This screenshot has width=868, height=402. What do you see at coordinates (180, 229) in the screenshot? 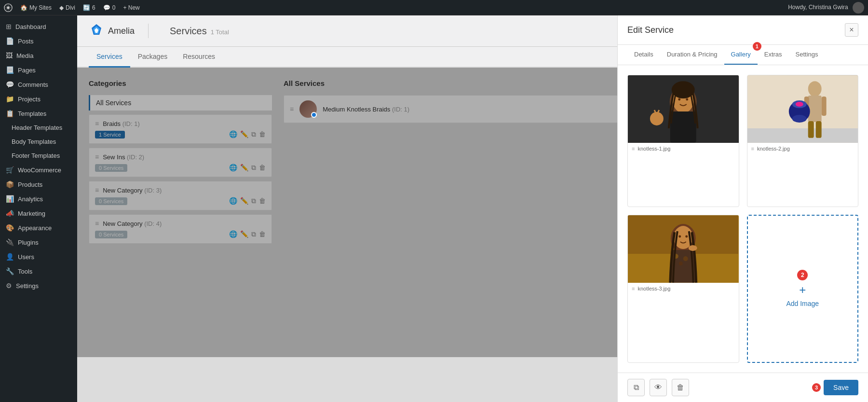
I see `category-row: ≡ New Category (ID: 4) 0 Services 🌐 ✏️ ⧉…` at bounding box center [180, 229].